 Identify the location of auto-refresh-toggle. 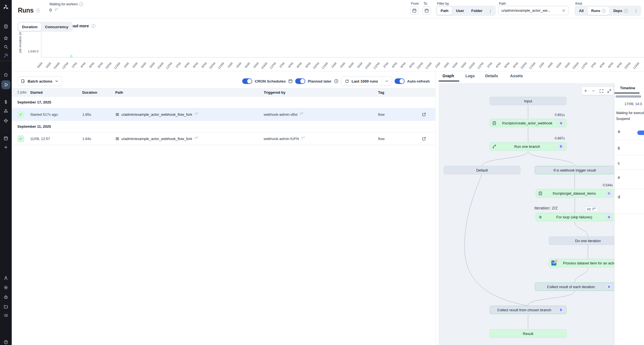
(400, 81).